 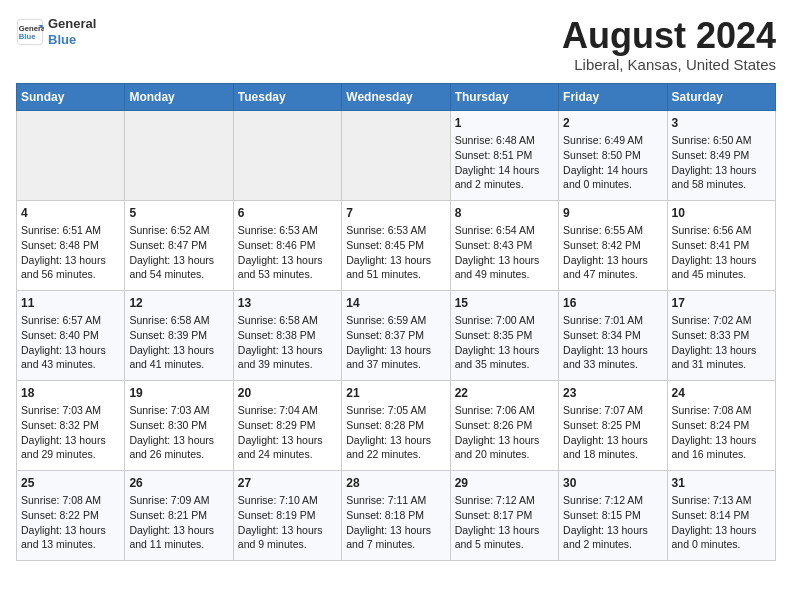 What do you see at coordinates (504, 515) in the screenshot?
I see `day-cell: 29Sunrise: 7:12 AMSunset: 8:17 PMDayligh…` at bounding box center [504, 515].